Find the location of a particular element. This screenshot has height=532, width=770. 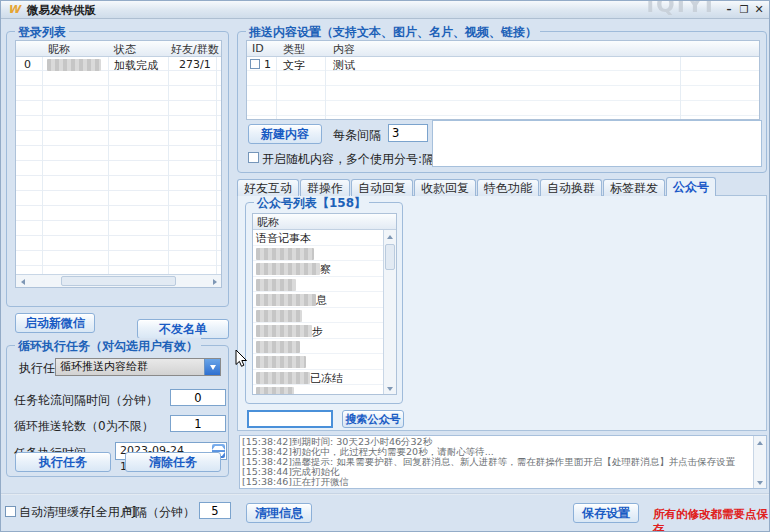

vertical-scrollbar is located at coordinates (390, 312).